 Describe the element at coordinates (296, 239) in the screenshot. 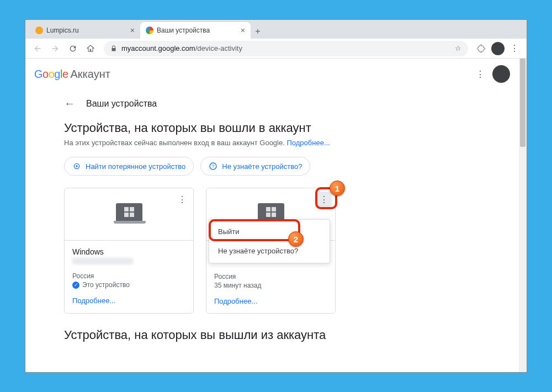

I see `annotation-badge-2: 2` at that location.